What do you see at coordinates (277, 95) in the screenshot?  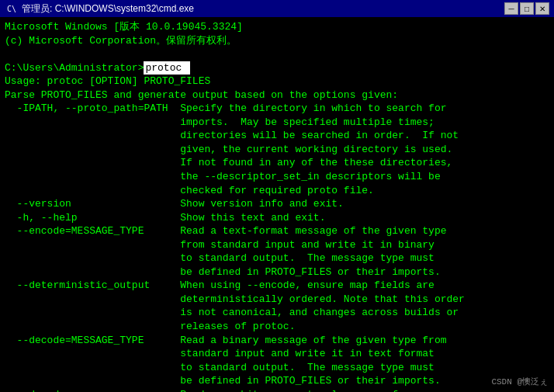 I see `line-6: Parse PROTO_FILES and generate output ba…` at bounding box center [277, 95].